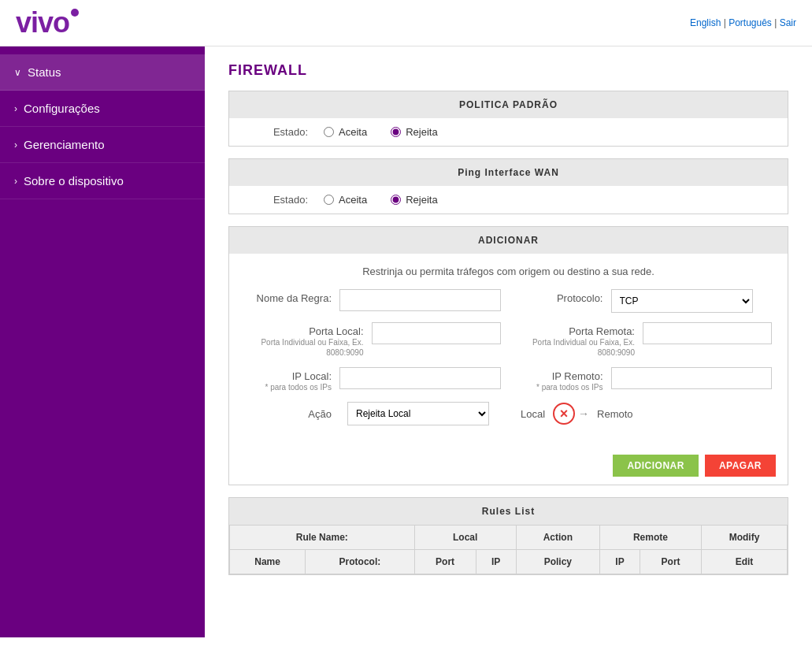  I want to click on form-col-ip-remoto: IP Remoto: * para todos os IPs, so click(644, 380).